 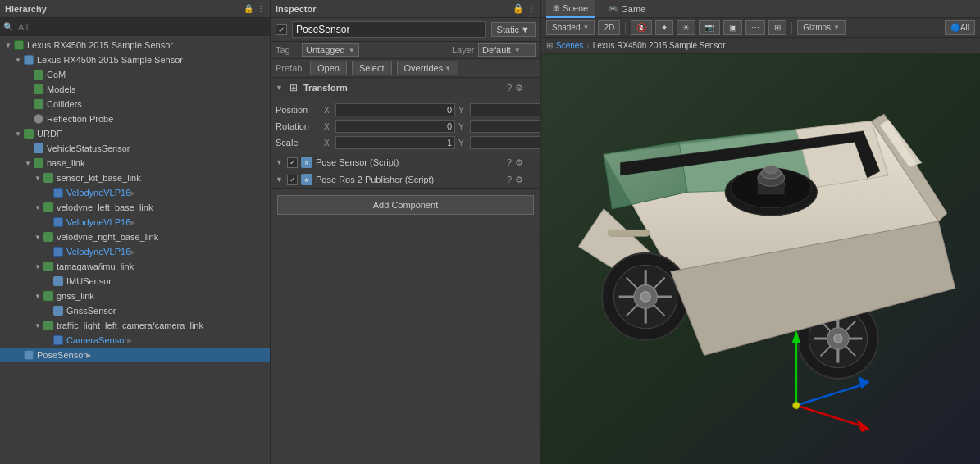 I want to click on overrides-chevron-icon: ▼, so click(x=448, y=69).